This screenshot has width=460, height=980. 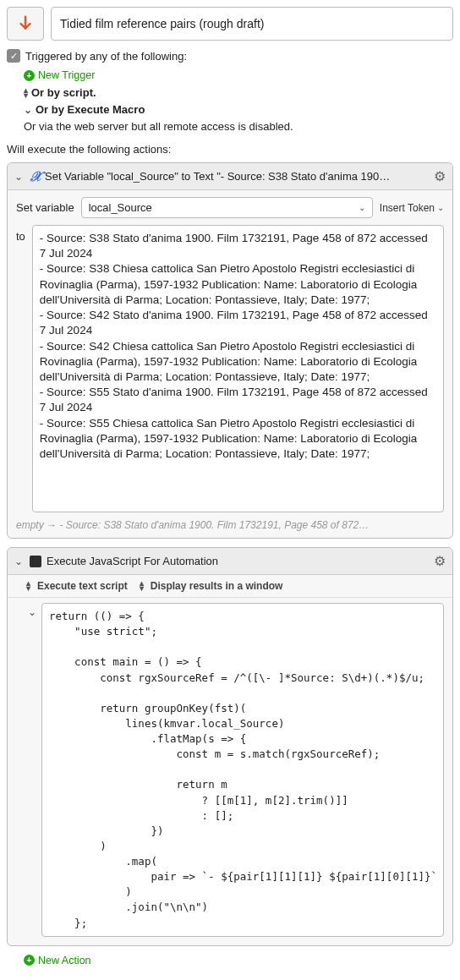 I want to click on code-disclosure-toggle: ⌄, so click(x=32, y=769).